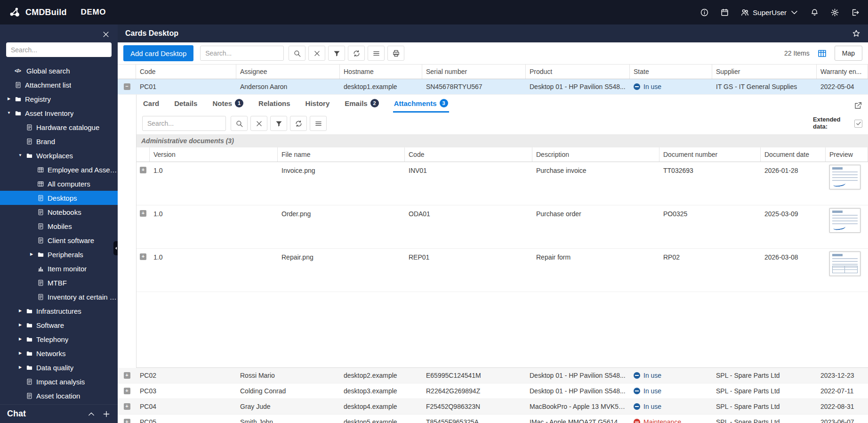  What do you see at coordinates (493, 87) in the screenshot?
I see `table-row-pc01: − PC01 Anderson Aaron desktop1.example S…` at bounding box center [493, 87].